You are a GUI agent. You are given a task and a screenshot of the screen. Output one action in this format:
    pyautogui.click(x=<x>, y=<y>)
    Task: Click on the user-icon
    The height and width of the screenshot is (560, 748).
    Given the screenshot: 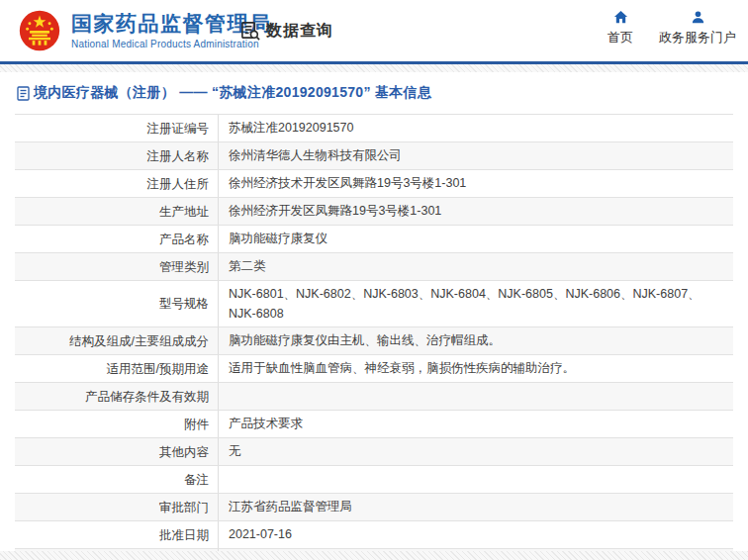 What is the action you would take?
    pyautogui.click(x=699, y=18)
    